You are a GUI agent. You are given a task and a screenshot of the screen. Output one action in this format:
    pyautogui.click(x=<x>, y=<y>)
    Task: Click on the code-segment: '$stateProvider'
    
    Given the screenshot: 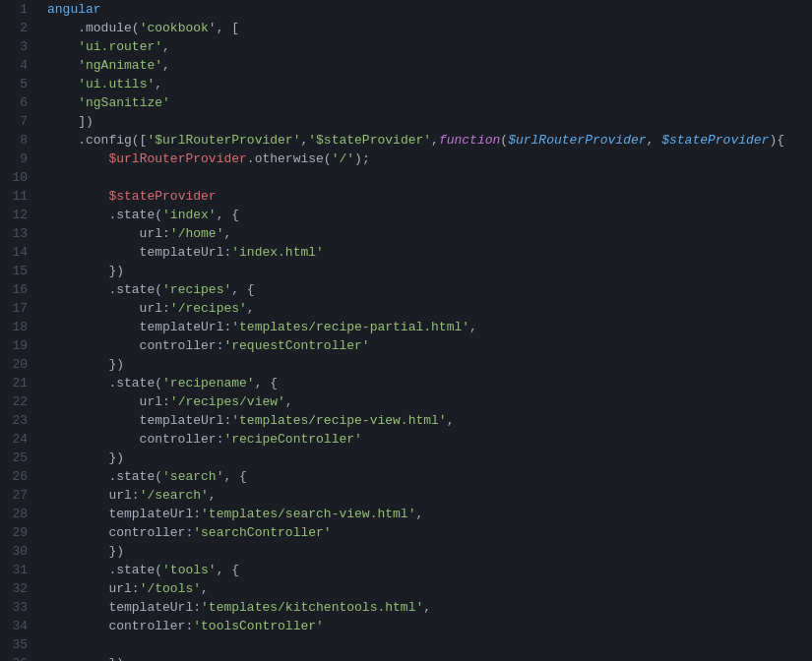 What is the action you would take?
    pyautogui.click(x=370, y=140)
    